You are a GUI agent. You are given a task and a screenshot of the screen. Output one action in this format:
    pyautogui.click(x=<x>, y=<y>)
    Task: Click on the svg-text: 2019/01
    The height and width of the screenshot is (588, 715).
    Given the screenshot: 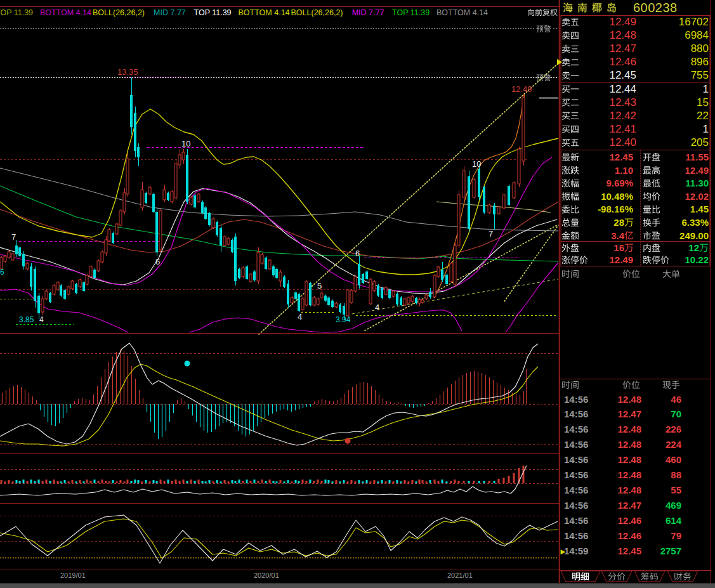 What is the action you would take?
    pyautogui.click(x=73, y=575)
    